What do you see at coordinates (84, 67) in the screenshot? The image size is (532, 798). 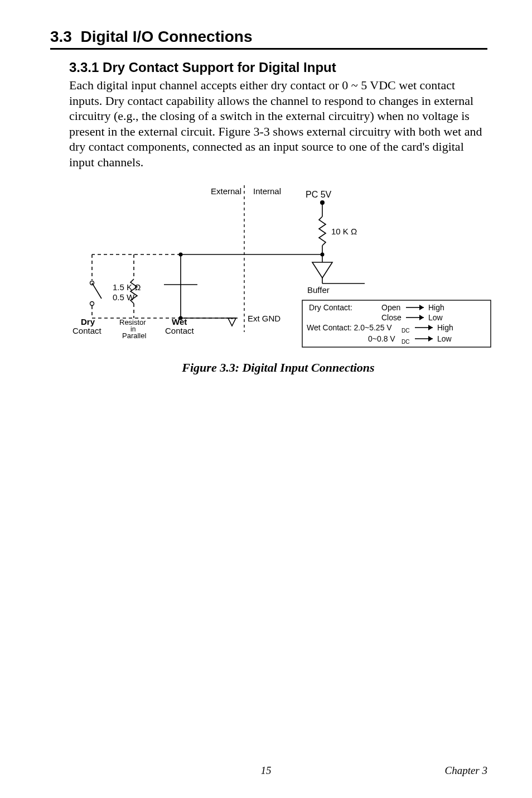 I see `subsection-number: 3.3.1` at bounding box center [84, 67].